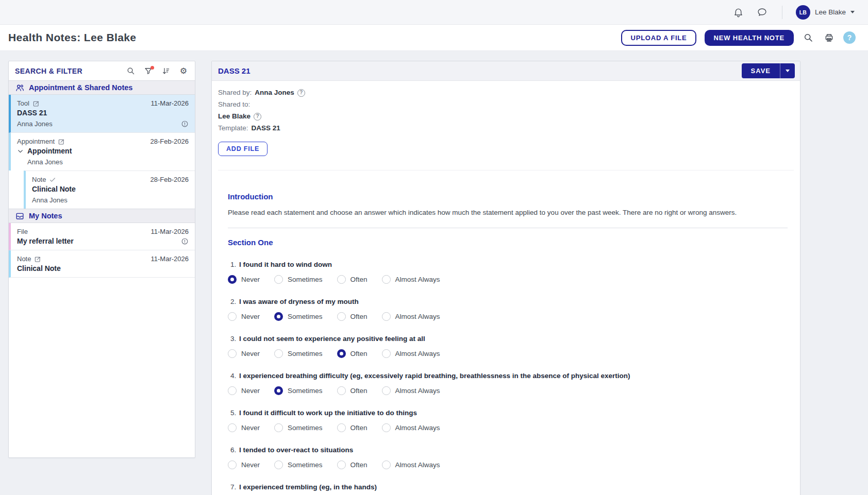 This screenshot has height=495, width=868. Describe the element at coordinates (749, 38) in the screenshot. I see `new-health-note-button: NEW HEALTH NOTE` at that location.